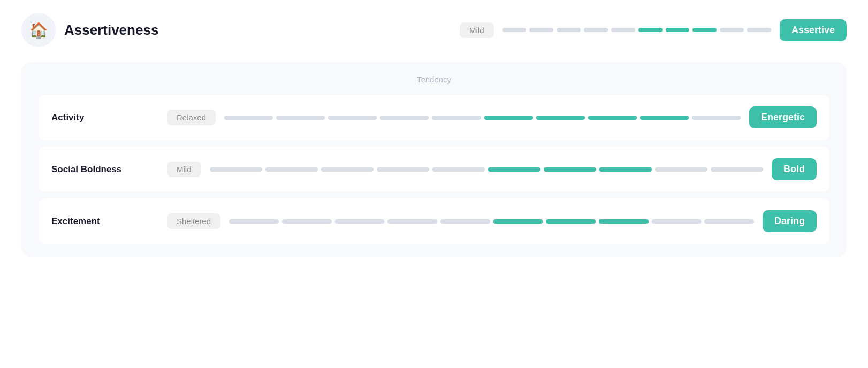 This screenshot has width=868, height=368. I want to click on trait-name: Excitement, so click(105, 221).